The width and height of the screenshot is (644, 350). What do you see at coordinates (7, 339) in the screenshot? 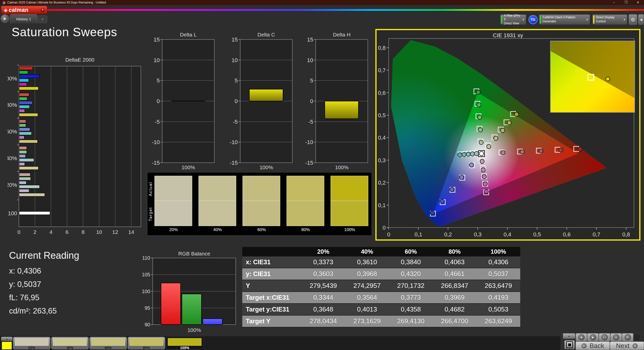
I see `pattern-panel-expand-button: ▲` at bounding box center [7, 339].